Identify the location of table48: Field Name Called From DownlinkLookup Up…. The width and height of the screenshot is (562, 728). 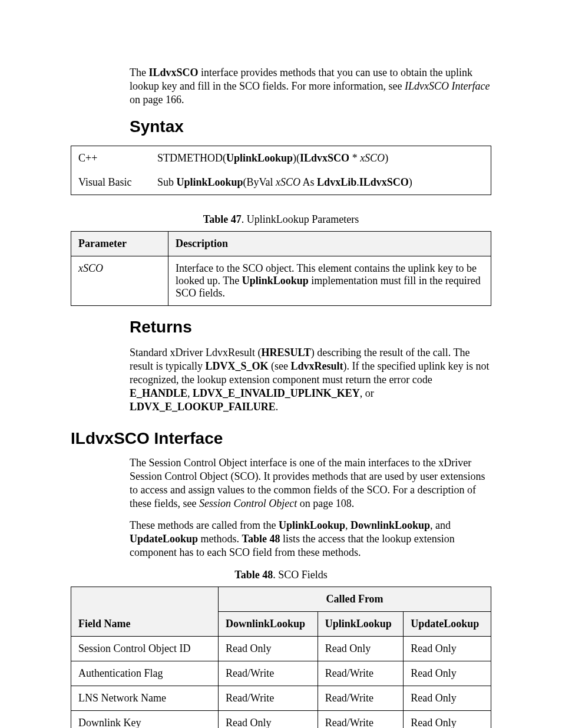
(281, 657).